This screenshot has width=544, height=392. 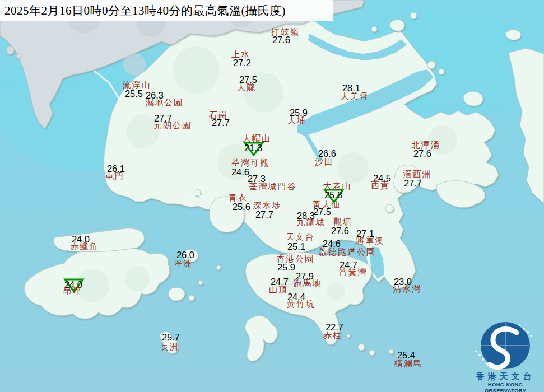 I want to click on station-name: 清水灣, so click(x=408, y=289).